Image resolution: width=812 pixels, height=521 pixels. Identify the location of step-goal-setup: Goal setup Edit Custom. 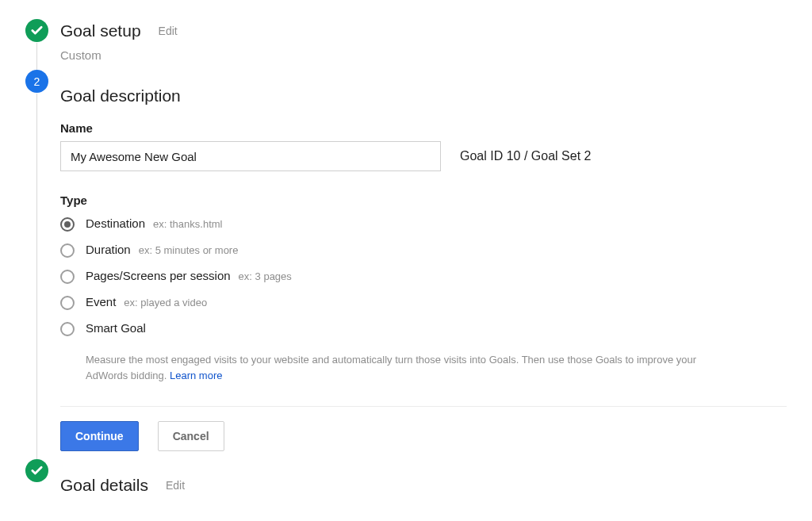
(406, 44).